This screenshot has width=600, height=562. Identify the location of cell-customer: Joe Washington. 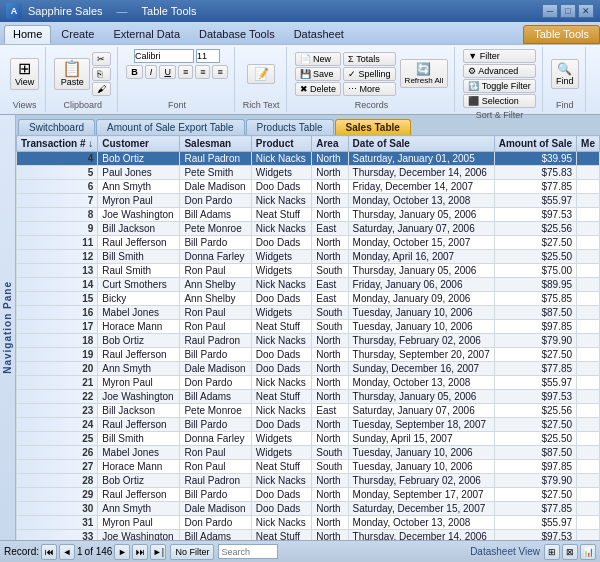
(139, 536).